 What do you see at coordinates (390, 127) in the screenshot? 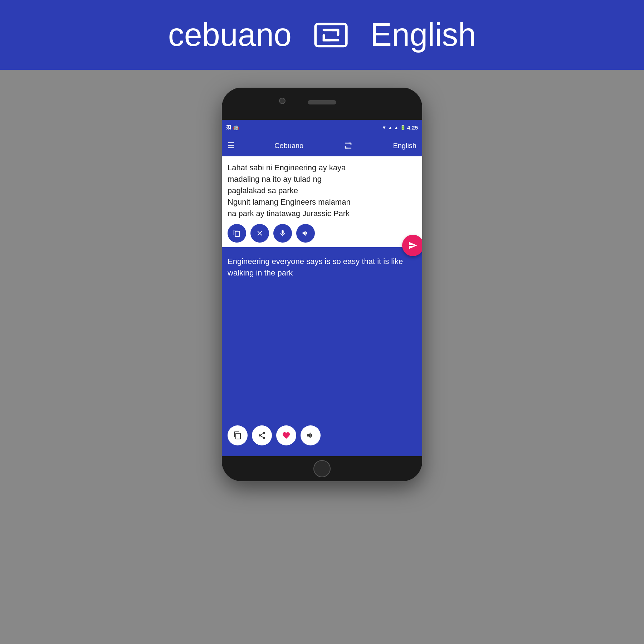
I see `signal-icon: ▲` at bounding box center [390, 127].